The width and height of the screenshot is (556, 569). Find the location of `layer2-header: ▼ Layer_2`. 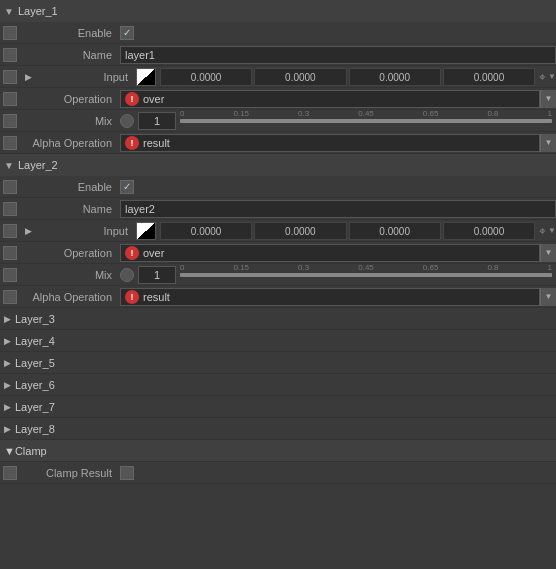

layer2-header: ▼ Layer_2 is located at coordinates (278, 165).